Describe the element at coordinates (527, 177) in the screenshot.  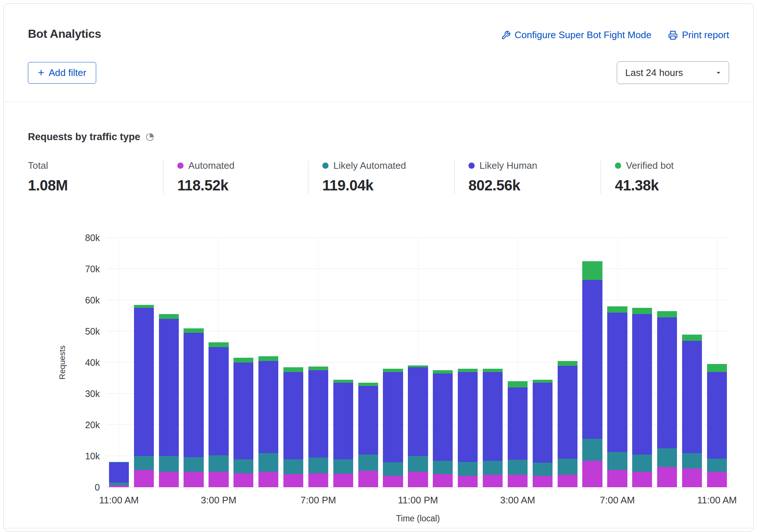
I see `stat-likely-human: Likely Human 802.56k` at that location.